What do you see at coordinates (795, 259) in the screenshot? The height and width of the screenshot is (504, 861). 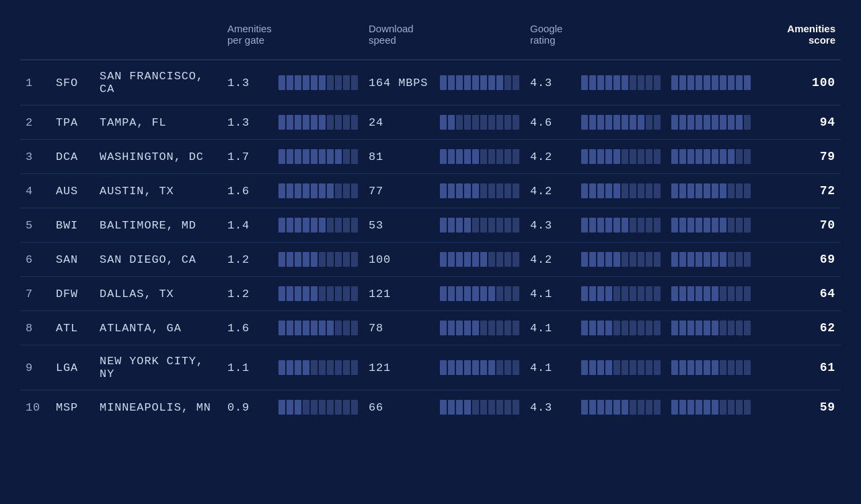 I see `score-value: 69` at bounding box center [795, 259].